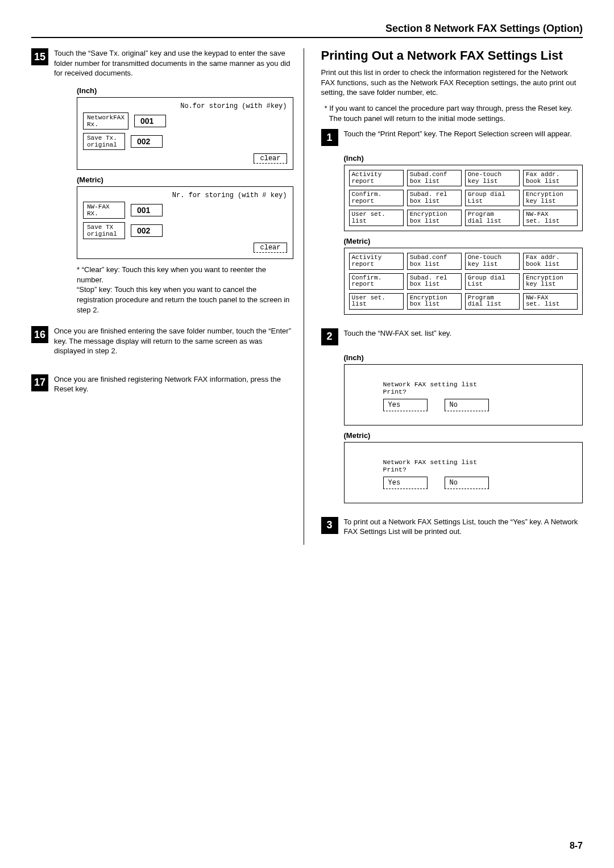 The image size is (614, 868). I want to click on clear-stop-note: * “Clear” key: Touch this key when you w…, so click(185, 290).